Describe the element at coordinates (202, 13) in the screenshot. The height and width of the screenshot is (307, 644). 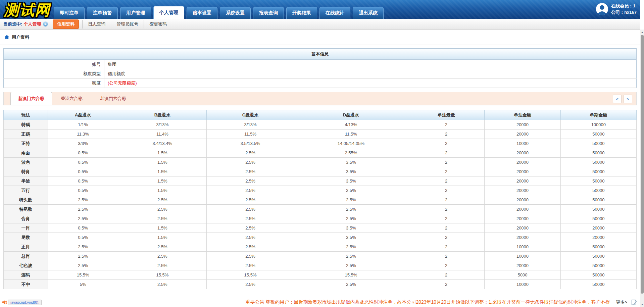
I see `nav-tab: 赔率设置` at that location.